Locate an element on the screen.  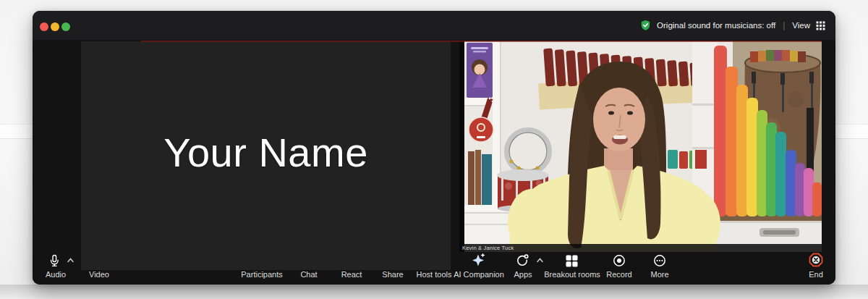
title-bar: Original sound for musicians: off | View is located at coordinates (434, 25).